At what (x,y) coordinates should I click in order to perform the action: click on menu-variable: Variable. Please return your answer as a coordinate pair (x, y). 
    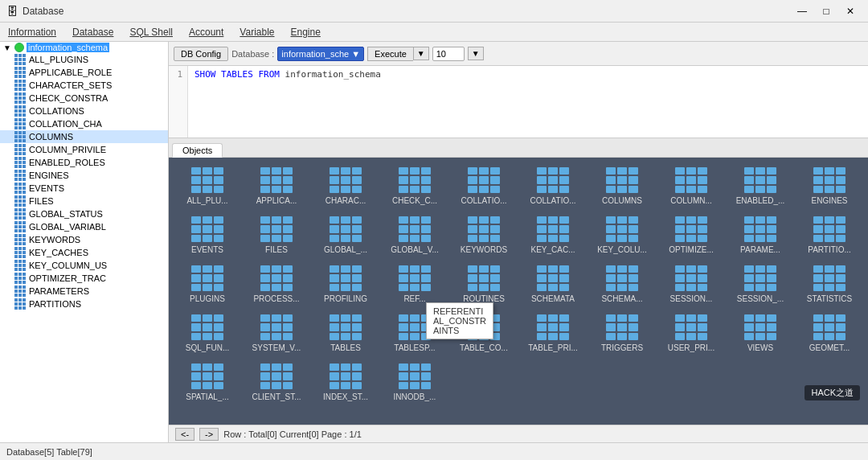
    Looking at the image, I should click on (257, 32).